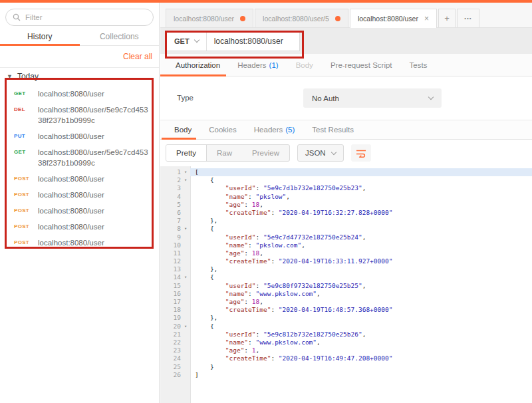  What do you see at coordinates (361, 153) in the screenshot?
I see `wrap-text-button` at bounding box center [361, 153].